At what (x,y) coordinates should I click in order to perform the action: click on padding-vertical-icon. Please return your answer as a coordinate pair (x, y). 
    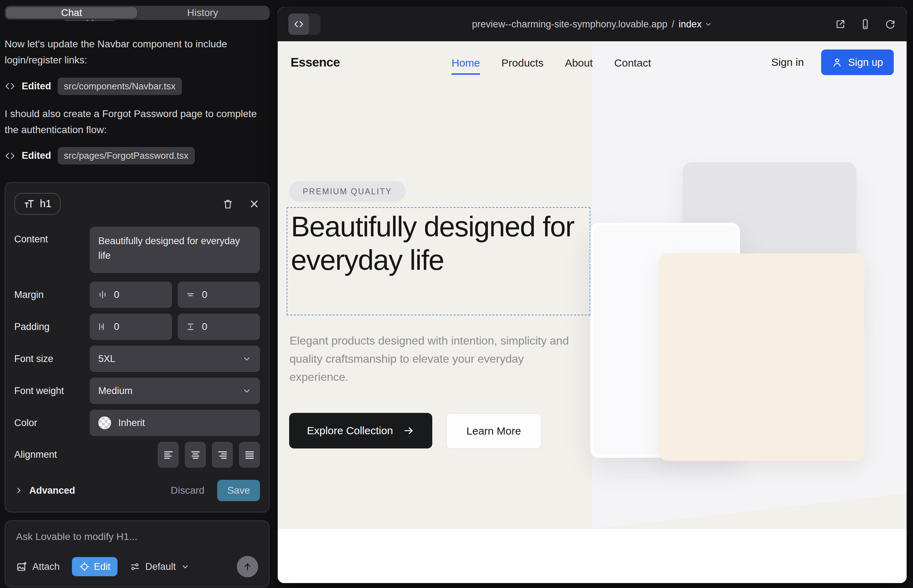
    Looking at the image, I should click on (191, 327).